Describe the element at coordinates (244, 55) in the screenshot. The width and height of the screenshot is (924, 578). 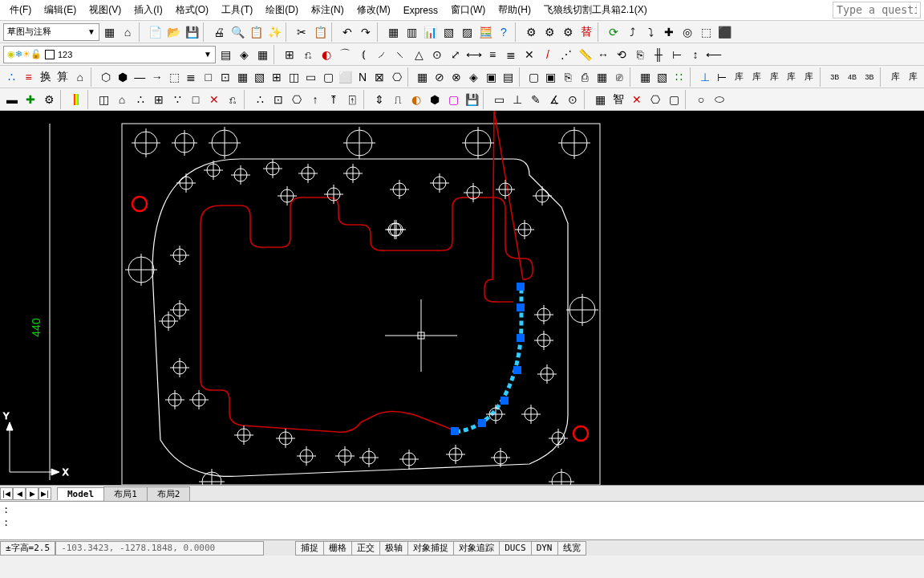
I see `tb-btn: ◈` at that location.